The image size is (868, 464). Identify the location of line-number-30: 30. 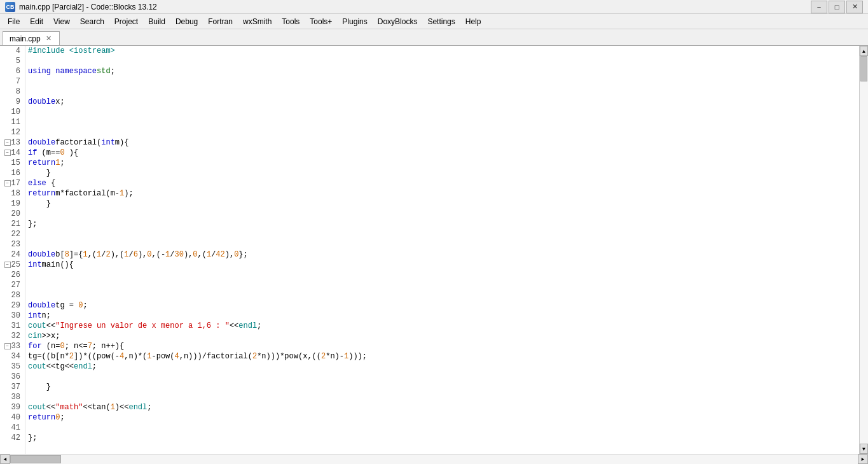
(13, 316).